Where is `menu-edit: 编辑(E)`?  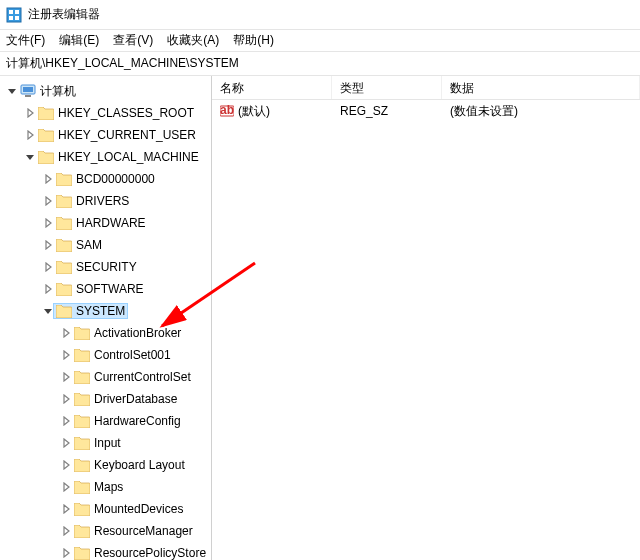 menu-edit: 编辑(E) is located at coordinates (79, 40).